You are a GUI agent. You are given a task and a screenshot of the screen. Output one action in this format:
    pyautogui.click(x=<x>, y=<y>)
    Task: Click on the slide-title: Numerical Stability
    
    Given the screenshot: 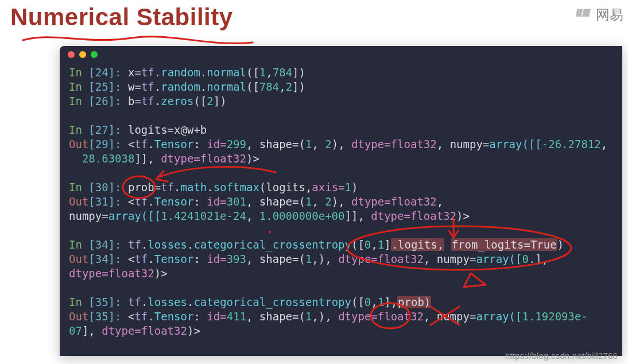 What is the action you would take?
    pyautogui.click(x=122, y=17)
    